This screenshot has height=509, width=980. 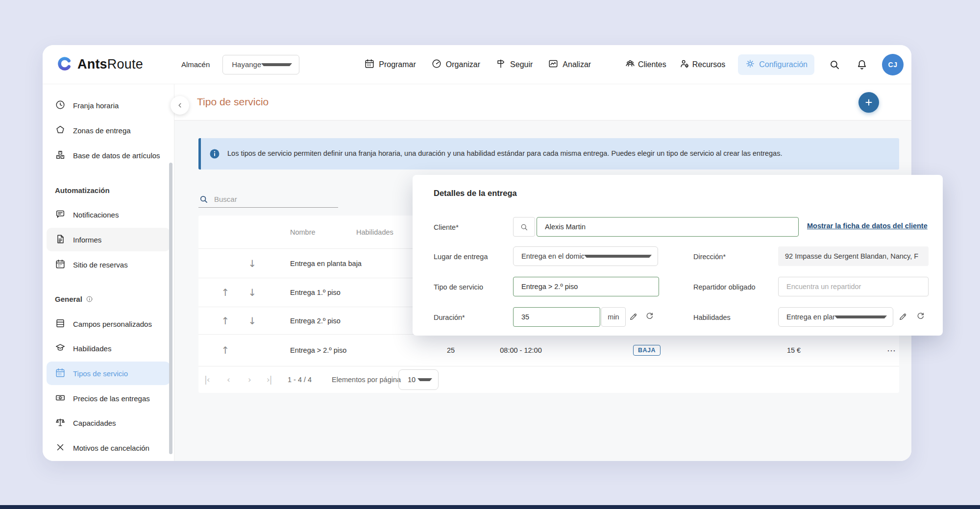 What do you see at coordinates (586, 287) in the screenshot?
I see `tipo-servicio-input` at bounding box center [586, 287].